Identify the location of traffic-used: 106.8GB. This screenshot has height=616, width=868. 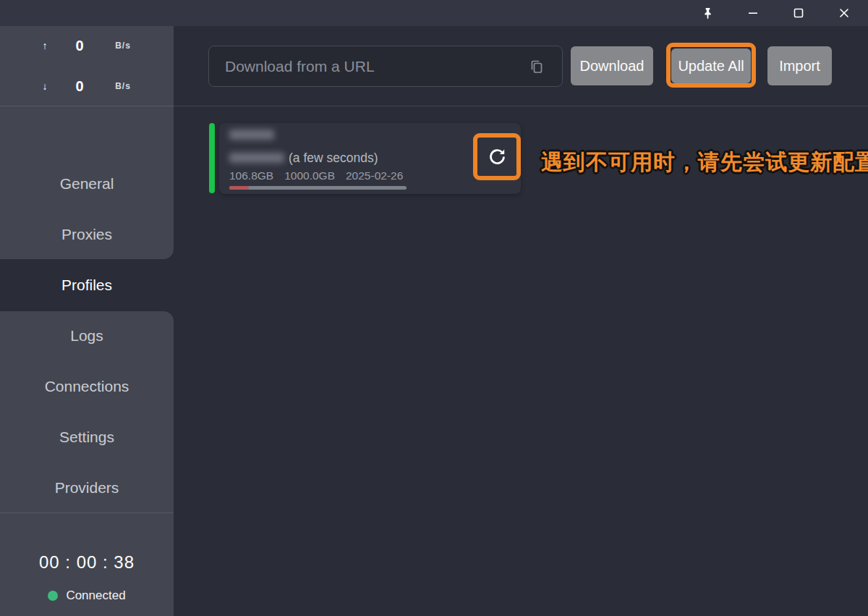
(252, 176).